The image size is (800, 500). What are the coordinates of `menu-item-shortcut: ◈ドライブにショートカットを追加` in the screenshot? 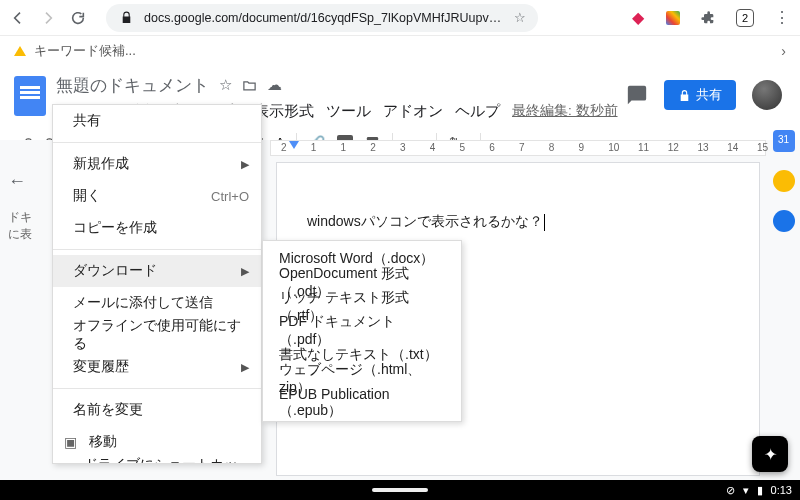 It's located at (157, 461).